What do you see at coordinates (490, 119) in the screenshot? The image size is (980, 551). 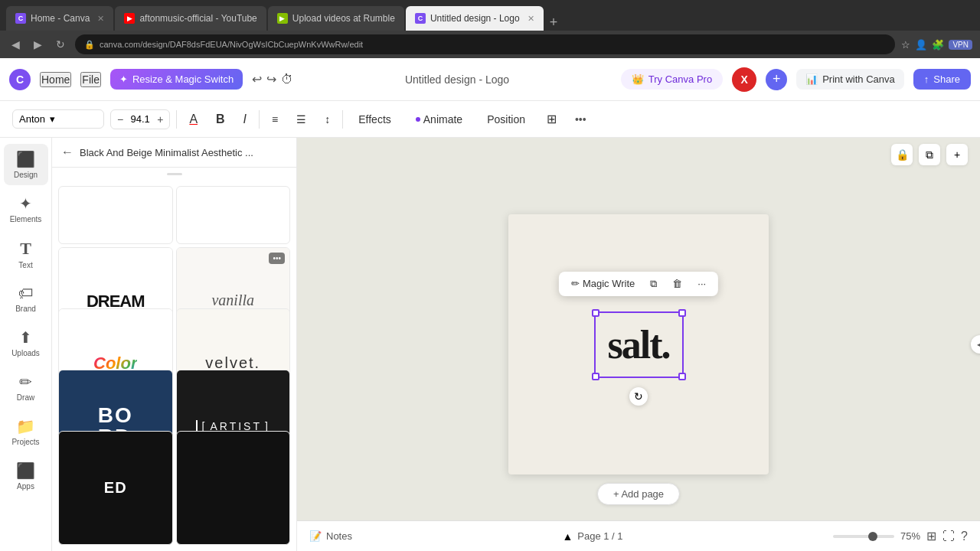 I see `format-toolbar: Anton ▾ − 94.1 + A B I ≡ ☰ ↕ Effects Ani…` at bounding box center [490, 119].